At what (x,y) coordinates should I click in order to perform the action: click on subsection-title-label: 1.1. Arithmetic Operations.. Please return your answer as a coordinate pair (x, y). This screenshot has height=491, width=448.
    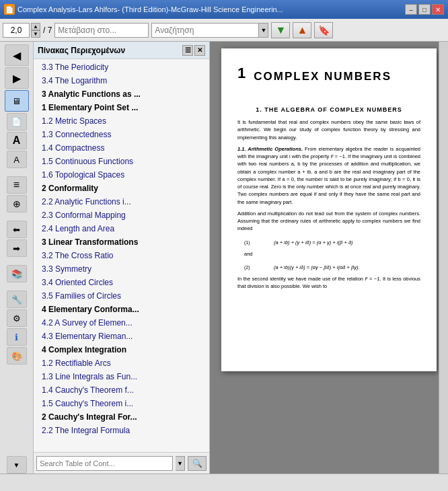
    Looking at the image, I should click on (270, 149).